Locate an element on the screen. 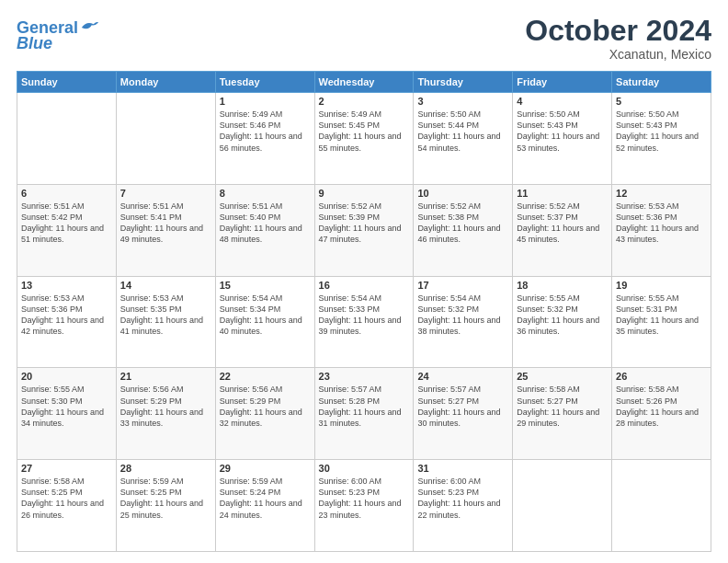 This screenshot has height=563, width=728. calendar-cell: 31Sunrise: 6:00 AM Sunset: 5:23 PM Dayli… is located at coordinates (463, 506).